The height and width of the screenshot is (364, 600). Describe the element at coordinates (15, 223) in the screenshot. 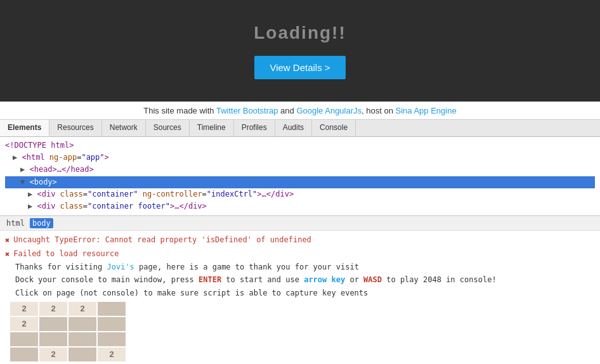

I see `breadcrumb-html: html` at that location.